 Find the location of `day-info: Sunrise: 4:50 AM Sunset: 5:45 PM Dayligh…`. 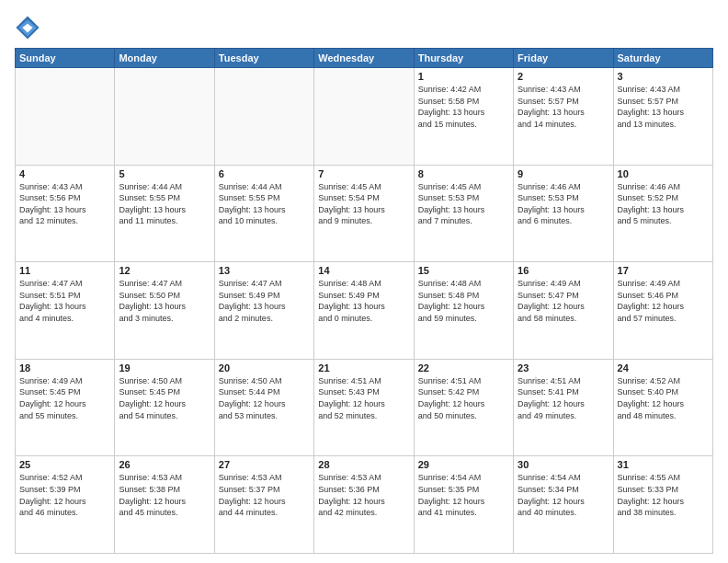

day-info: Sunrise: 4:50 AM Sunset: 5:45 PM Dayligh… is located at coordinates (164, 398).